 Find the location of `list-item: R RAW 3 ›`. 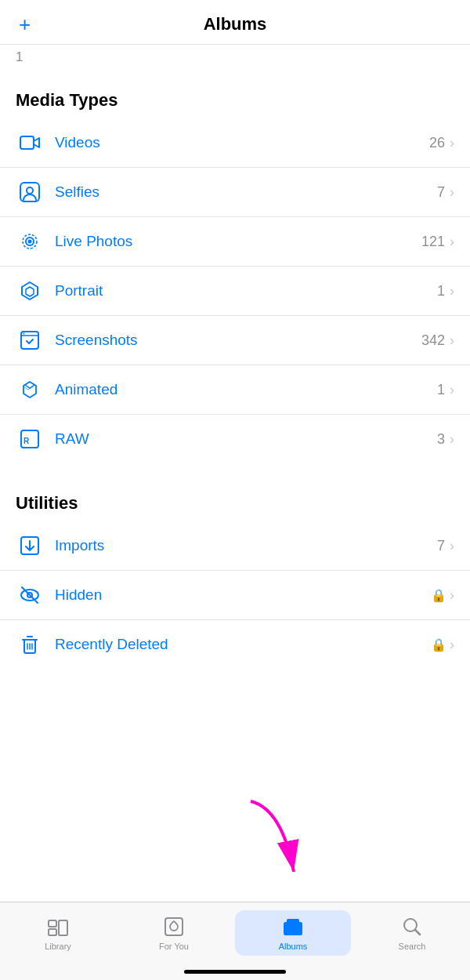

list-item: R RAW 3 › is located at coordinates (235, 439).